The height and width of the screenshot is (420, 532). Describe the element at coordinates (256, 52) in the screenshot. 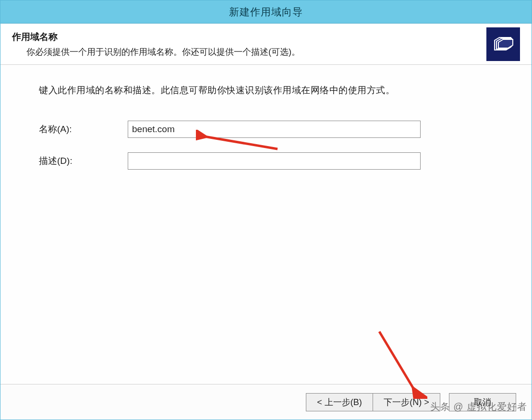

I see `header-subtitle: 你必须提供一个用于识别的作用域名称。你还可以提供一个描述(可选)。` at that location.